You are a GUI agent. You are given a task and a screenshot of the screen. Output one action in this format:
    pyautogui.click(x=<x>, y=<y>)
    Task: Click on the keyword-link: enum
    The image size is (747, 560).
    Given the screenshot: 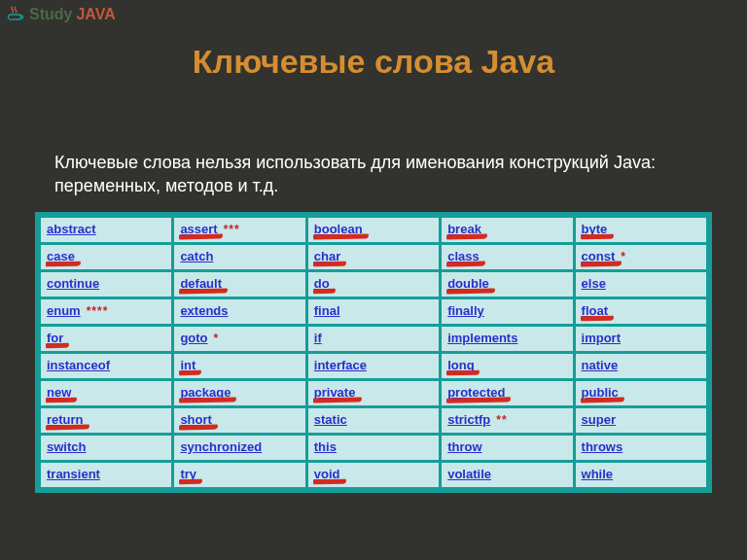 What is the action you would take?
    pyautogui.click(x=64, y=311)
    